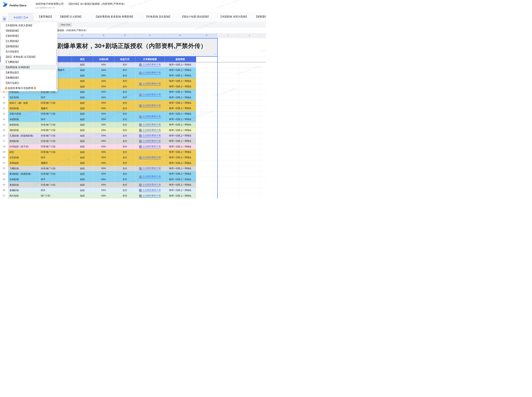  What do you see at coordinates (24, 185) in the screenshot?
I see `theater-name-cell: 麦萌剧场` at bounding box center [24, 185].